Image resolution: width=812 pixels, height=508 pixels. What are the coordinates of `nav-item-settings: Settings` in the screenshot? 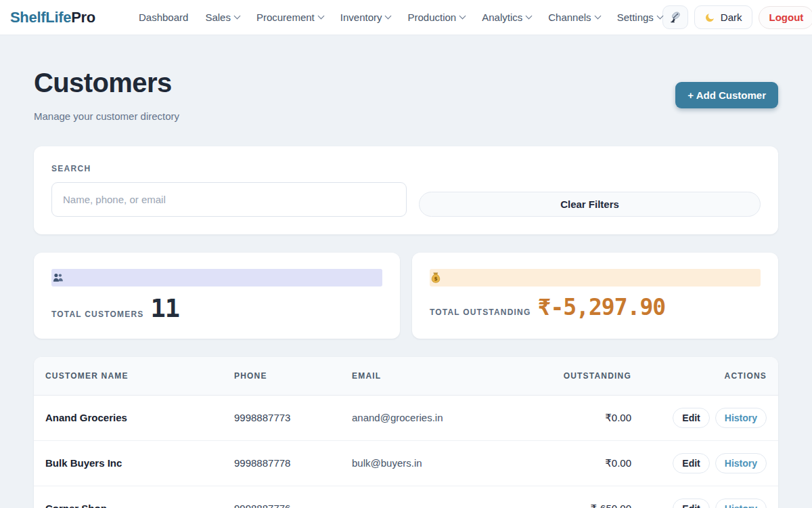 It's located at (640, 18).